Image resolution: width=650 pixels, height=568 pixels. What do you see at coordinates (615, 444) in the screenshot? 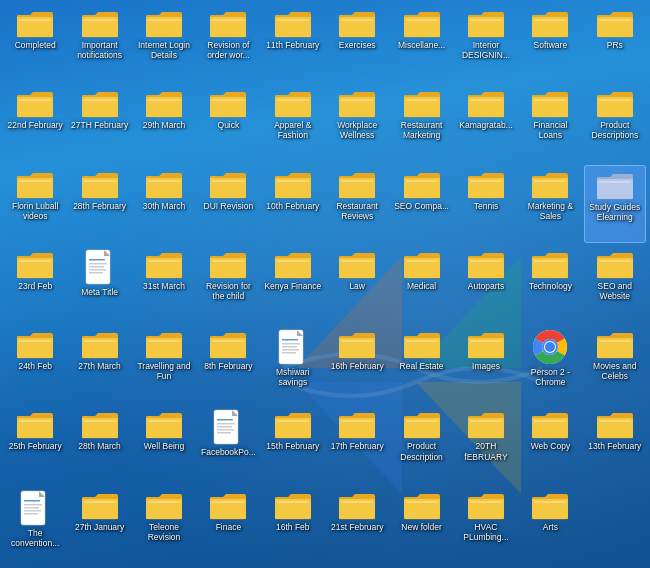
I see `desktop-icon-13th-february: 13th February` at bounding box center [615, 444].